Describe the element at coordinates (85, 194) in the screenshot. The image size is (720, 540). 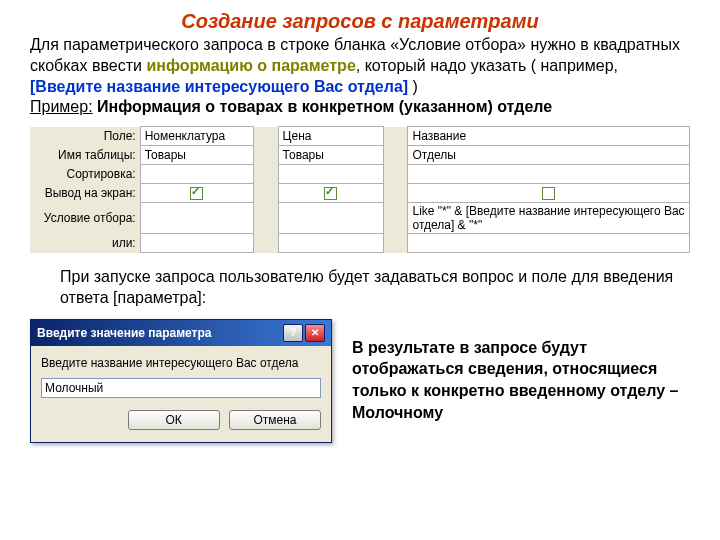
I see `row-label: Вывод на экран:` at that location.